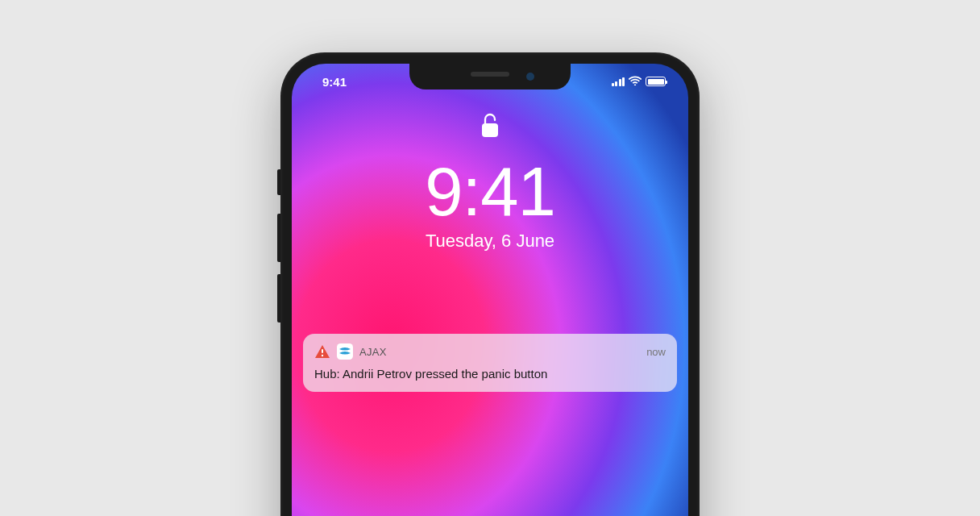 The height and width of the screenshot is (516, 980). I want to click on unlock-icon, so click(490, 127).